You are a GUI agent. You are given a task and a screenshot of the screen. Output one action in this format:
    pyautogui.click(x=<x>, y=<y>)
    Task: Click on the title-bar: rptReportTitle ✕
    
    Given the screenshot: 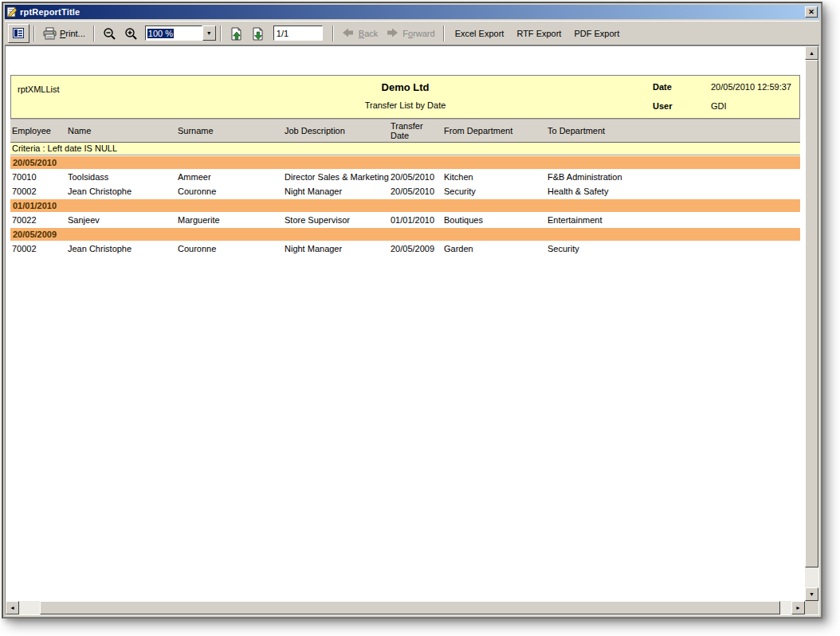 What is the action you would take?
    pyautogui.click(x=412, y=12)
    